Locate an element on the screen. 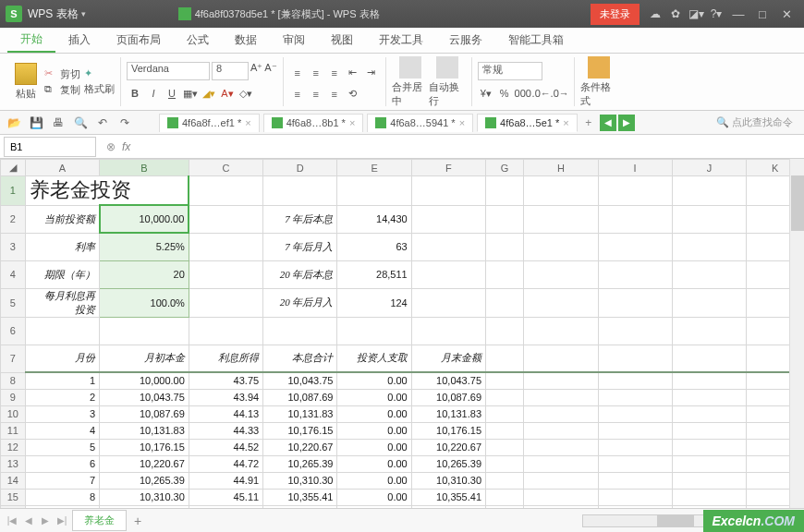 Image resolution: width=804 pixels, height=532 pixels. table-cell: 43.94 is located at coordinates (225, 397).